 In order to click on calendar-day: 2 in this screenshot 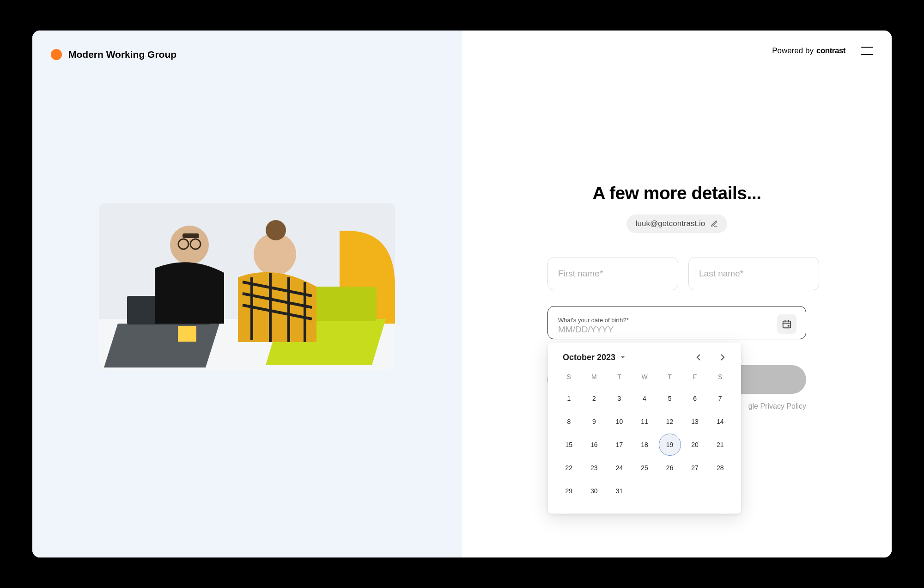, I will do `click(594, 398)`.